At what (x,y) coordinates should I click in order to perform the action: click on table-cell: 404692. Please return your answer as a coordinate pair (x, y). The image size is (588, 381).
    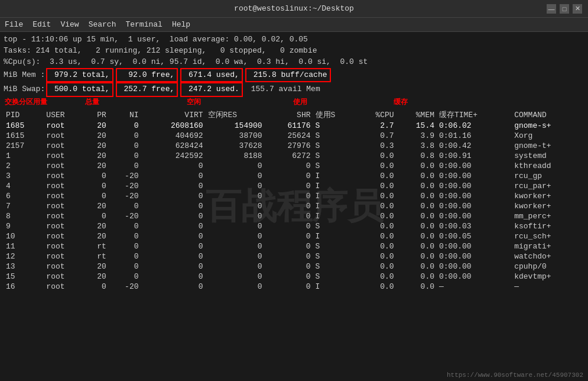
    Looking at the image, I should click on (174, 136).